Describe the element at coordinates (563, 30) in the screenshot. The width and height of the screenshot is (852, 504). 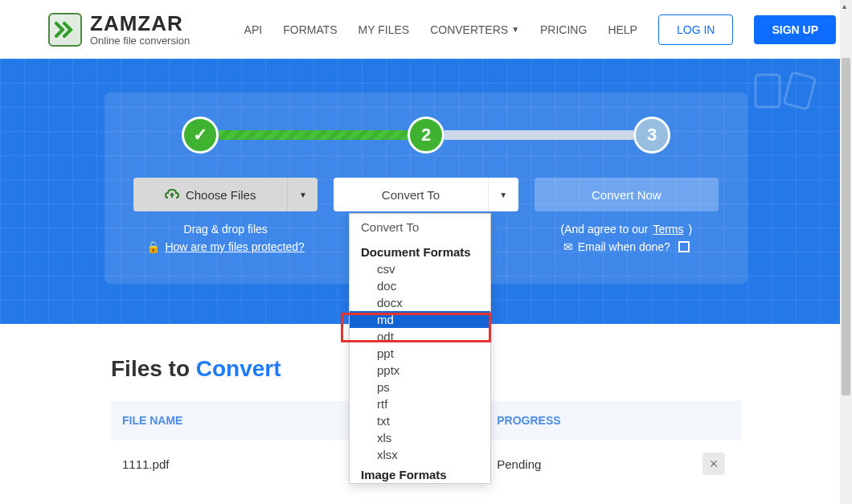
I see `nav-pricing: PRICING` at that location.